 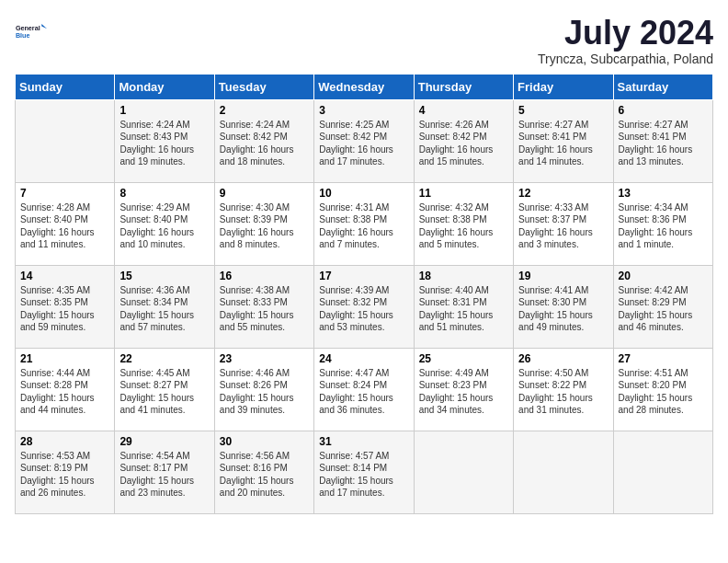 What do you see at coordinates (364, 276) in the screenshot?
I see `day-number: 17` at bounding box center [364, 276].